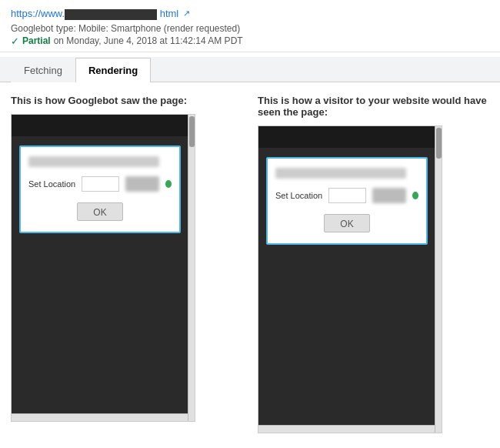 The width and height of the screenshot is (500, 448). What do you see at coordinates (438, 143) in the screenshot?
I see `scrollbar-thumb-visitor` at bounding box center [438, 143].